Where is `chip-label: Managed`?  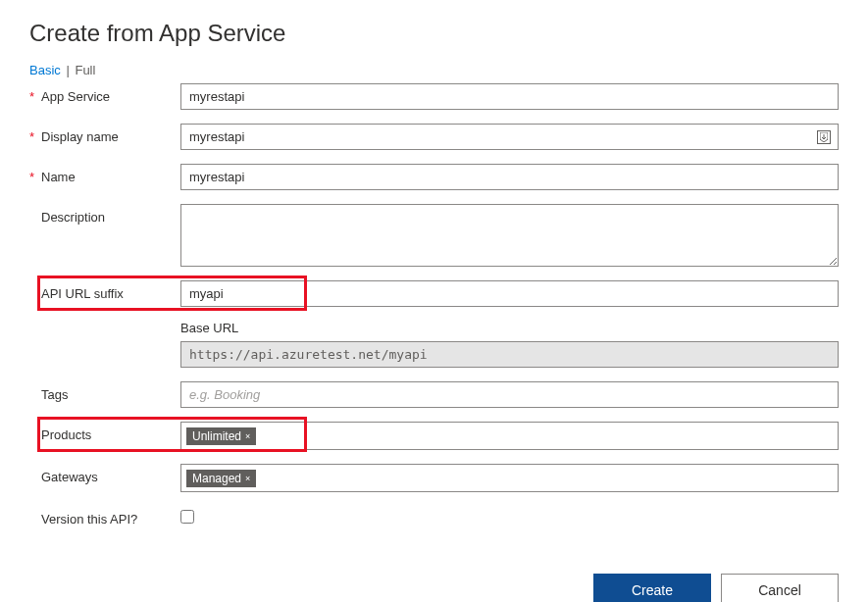 chip-label: Managed is located at coordinates (217, 478).